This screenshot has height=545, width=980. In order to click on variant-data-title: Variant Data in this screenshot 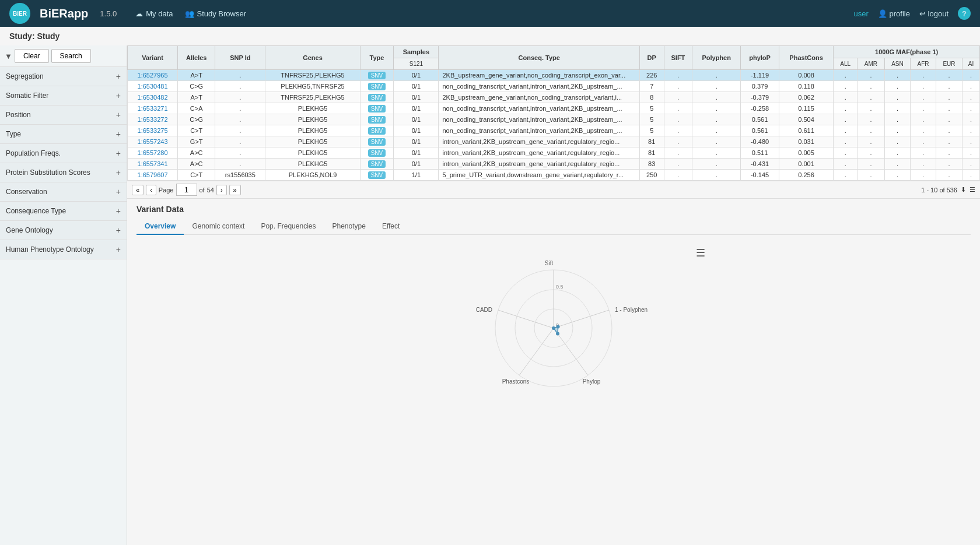, I will do `click(554, 209)`.